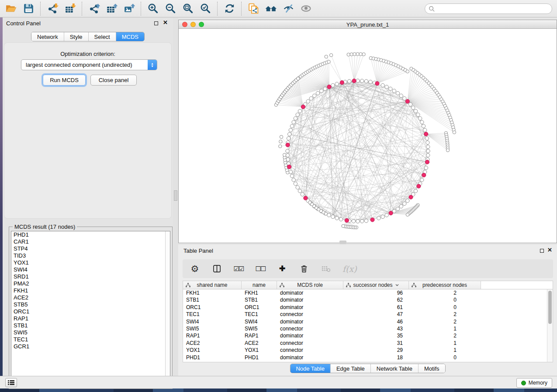 This screenshot has width=557, height=392. What do you see at coordinates (343, 242) in the screenshot?
I see `horizontal-splitter-handle` at bounding box center [343, 242].